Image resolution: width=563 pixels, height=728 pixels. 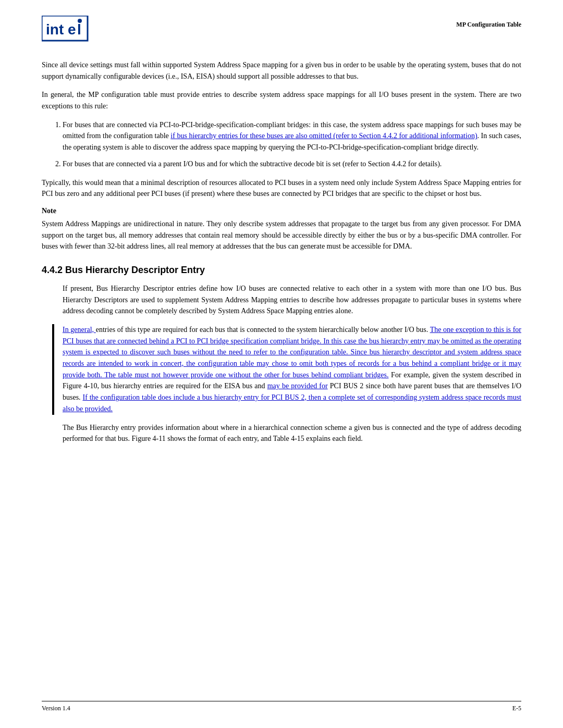 I want to click on svg-text: l, so click(x=79, y=29).